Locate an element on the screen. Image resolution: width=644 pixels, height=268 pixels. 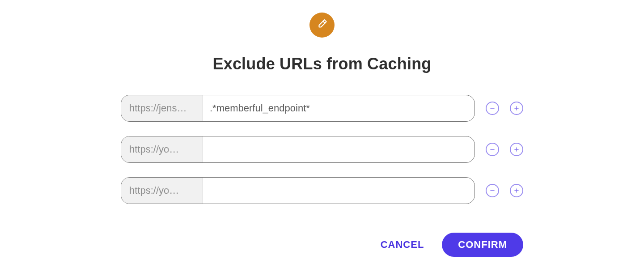
url-row: https://jens… is located at coordinates (322, 108).